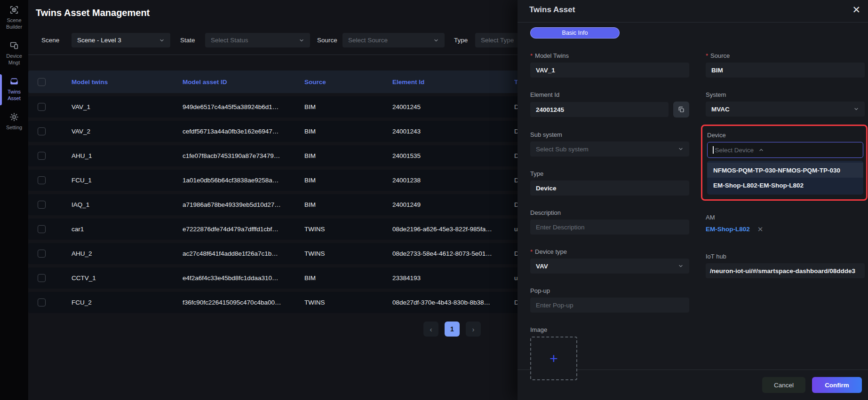 This screenshot has width=868, height=400. Describe the element at coordinates (454, 82) in the screenshot. I see `col-header-element-id: Element Id` at that location.